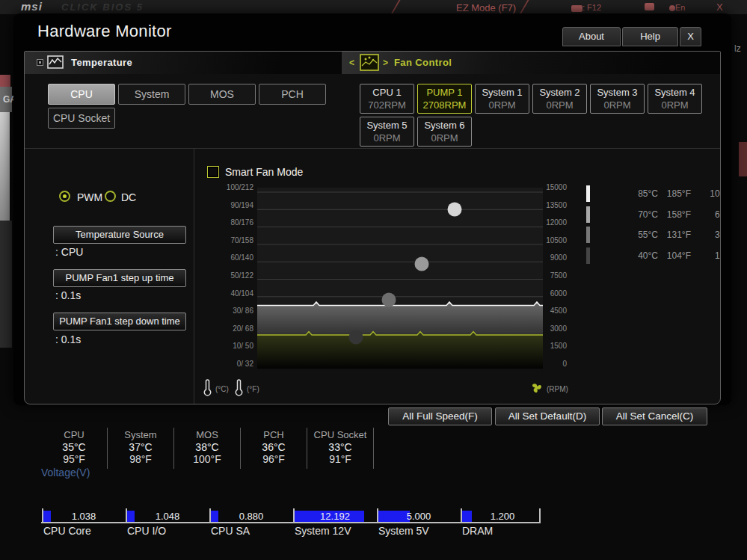 Image resolution: width=747 pixels, height=560 pixels. I want to click on temp-axis-tick: 40/104, so click(230, 293).